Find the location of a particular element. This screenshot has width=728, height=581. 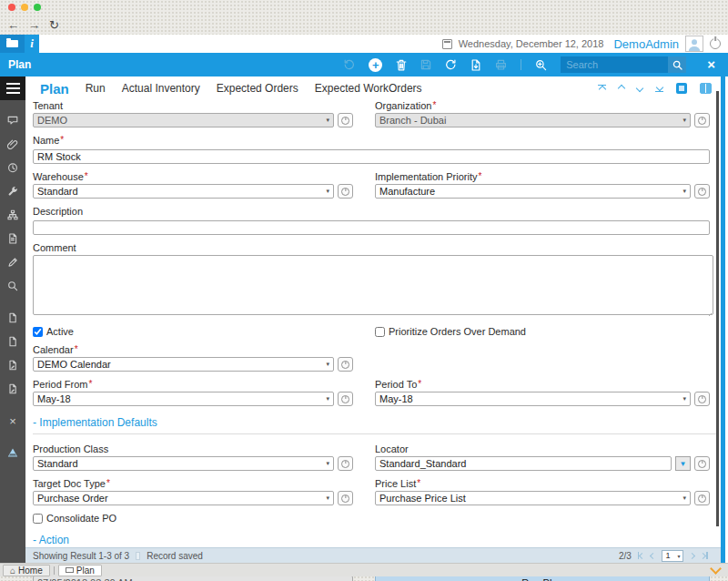

tab-actual-inventory: Actual Inventory is located at coordinates (161, 88).